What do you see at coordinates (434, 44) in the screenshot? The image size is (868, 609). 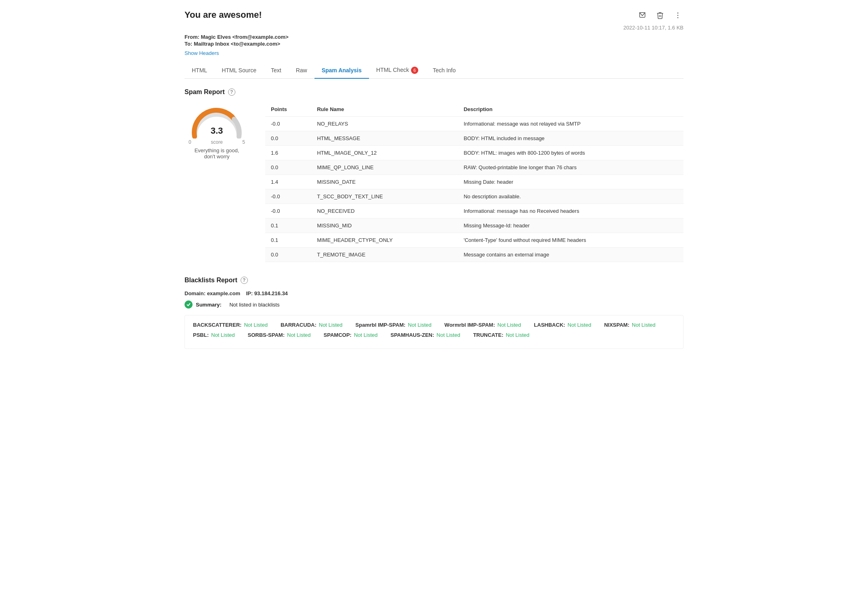 I see `to-line: To: Mailtrap Inbox <to@example.com>` at bounding box center [434, 44].